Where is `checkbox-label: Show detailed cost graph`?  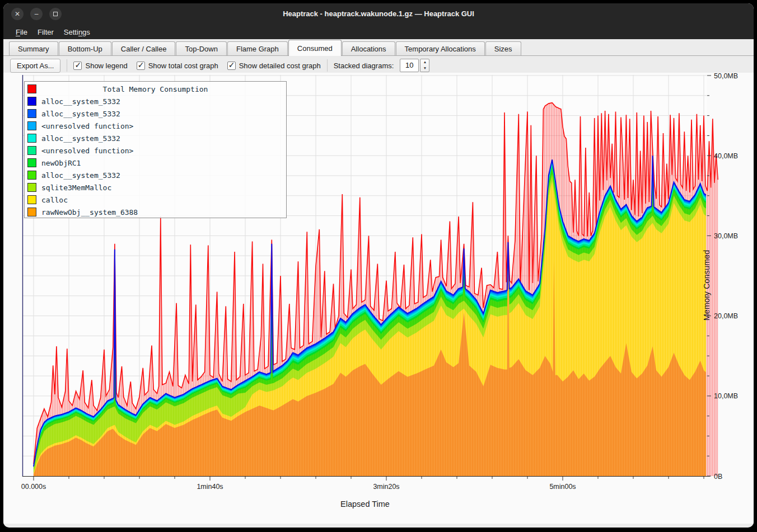
checkbox-label: Show detailed cost graph is located at coordinates (280, 66).